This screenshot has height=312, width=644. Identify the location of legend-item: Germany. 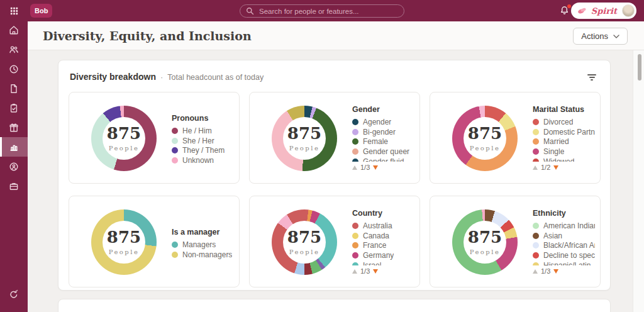
(384, 255).